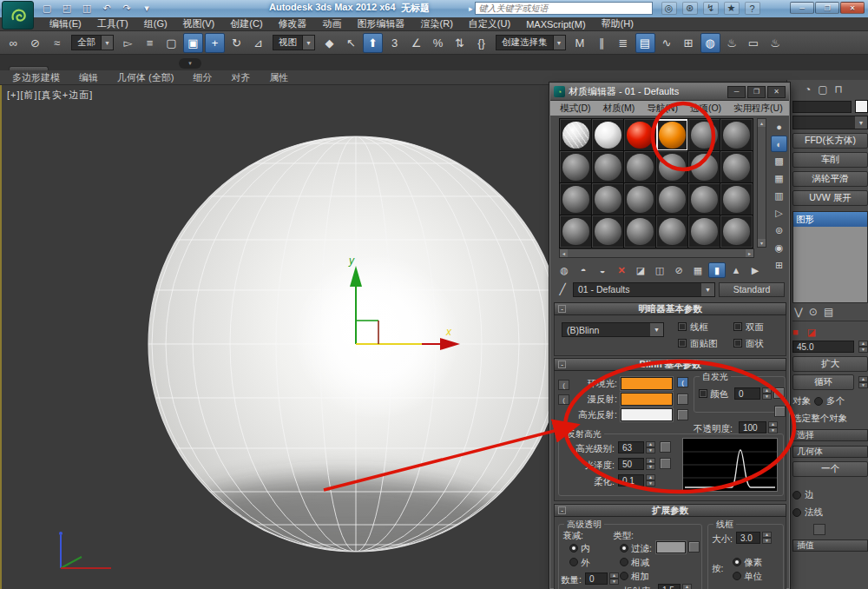 Image resolution: width=868 pixels, height=589 pixels. Describe the element at coordinates (690, 9) in the screenshot. I see `key-icon: ⊛` at that location.